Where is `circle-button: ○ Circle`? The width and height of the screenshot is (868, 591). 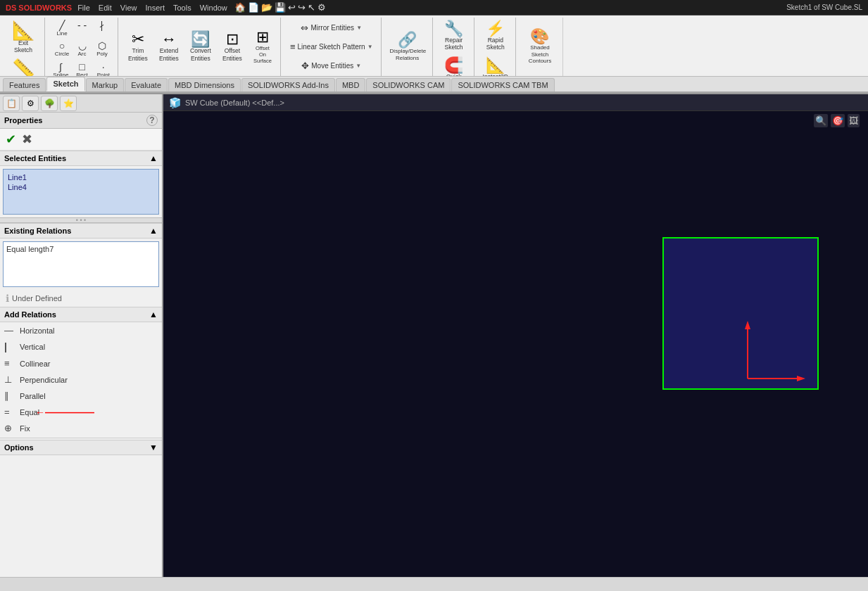 circle-button: ○ Circle is located at coordinates (62, 49).